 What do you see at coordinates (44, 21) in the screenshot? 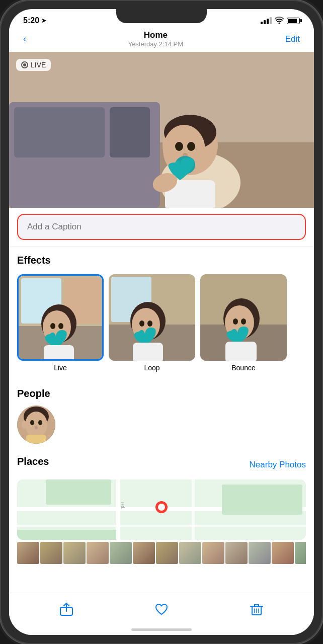
I see `location-icon: ➤` at bounding box center [44, 21].